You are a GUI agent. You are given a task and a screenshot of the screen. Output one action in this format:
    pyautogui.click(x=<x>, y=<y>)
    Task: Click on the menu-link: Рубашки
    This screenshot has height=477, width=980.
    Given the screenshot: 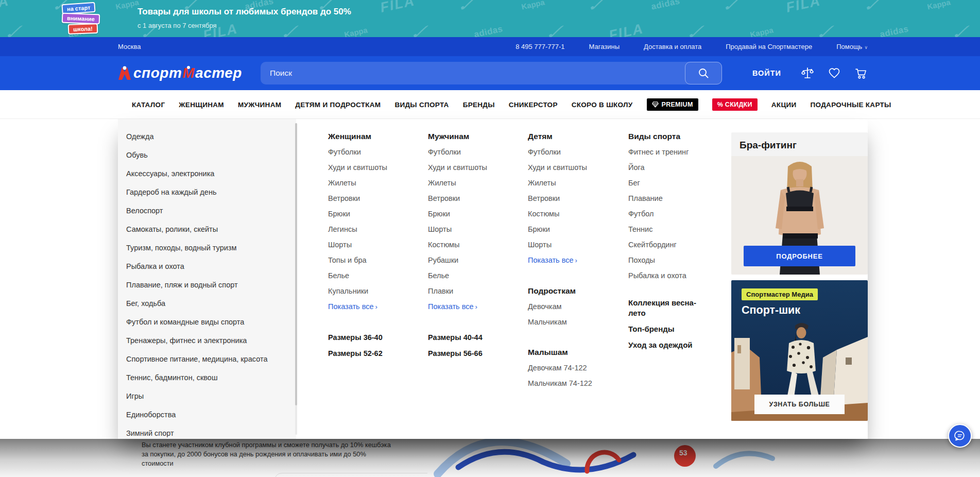 What is the action you would take?
    pyautogui.click(x=475, y=260)
    